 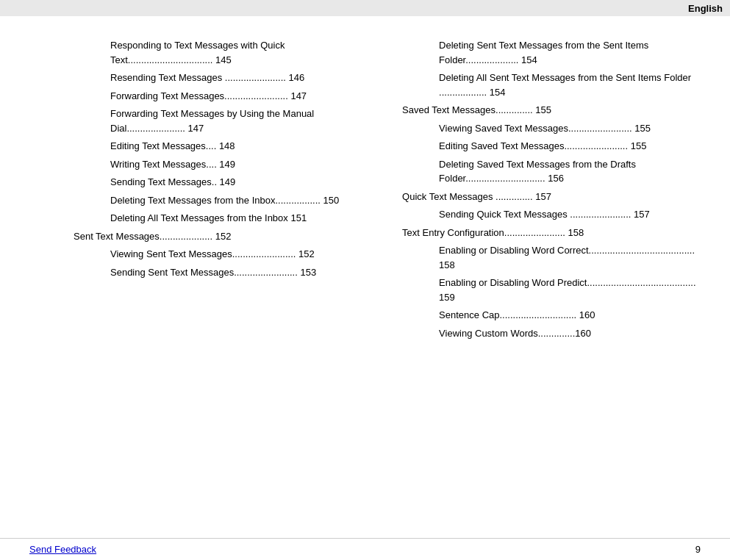 What do you see at coordinates (551, 233) in the screenshot?
I see `list-item: Text Entry Configuration................…` at bounding box center [551, 233].